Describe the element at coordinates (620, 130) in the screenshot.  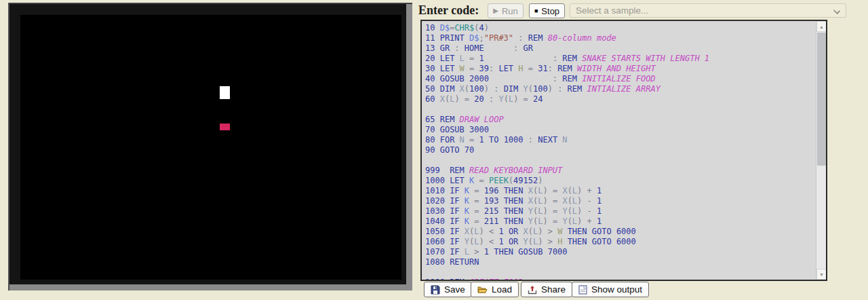
I see `code-line: 70 GOSUB 3000` at that location.